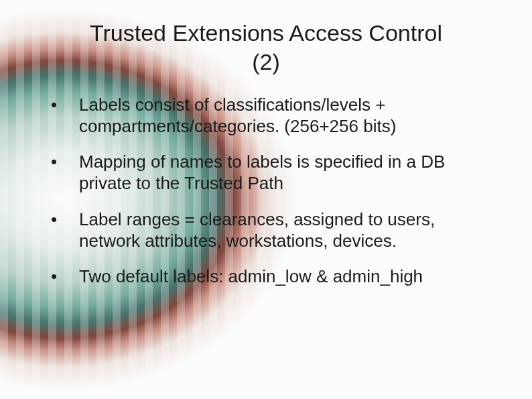 This screenshot has height=399, width=532. Describe the element at coordinates (269, 115) in the screenshot. I see `list-item: • Labels consist of classifications/leve…` at that location.